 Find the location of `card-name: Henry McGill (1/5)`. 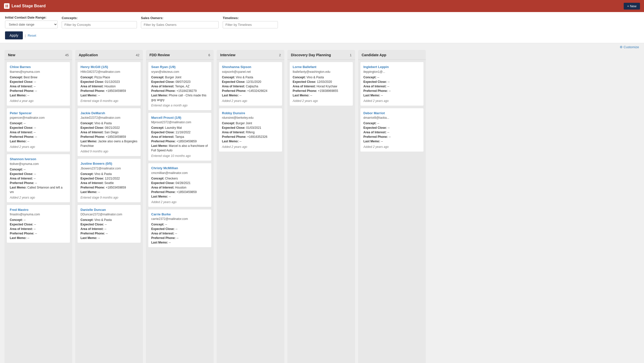

card-name: Henry McGill (1/5) is located at coordinates (94, 67).